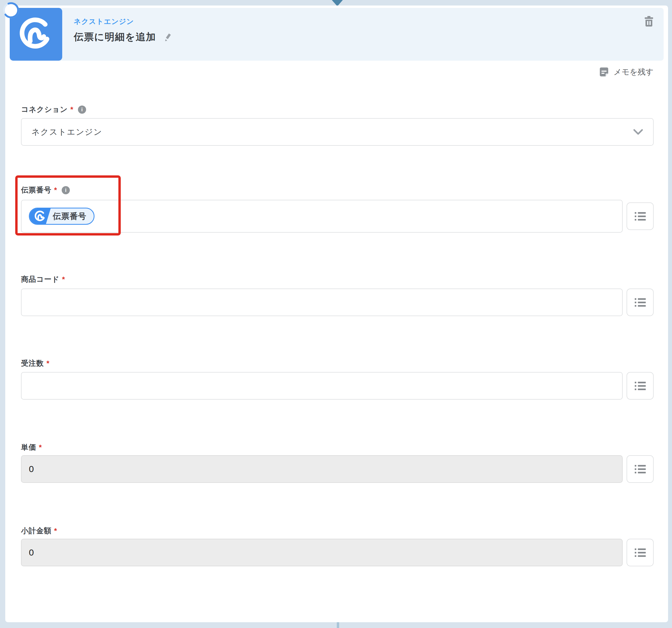  Describe the element at coordinates (322, 386) in the screenshot. I see `order-qty-input` at that location.